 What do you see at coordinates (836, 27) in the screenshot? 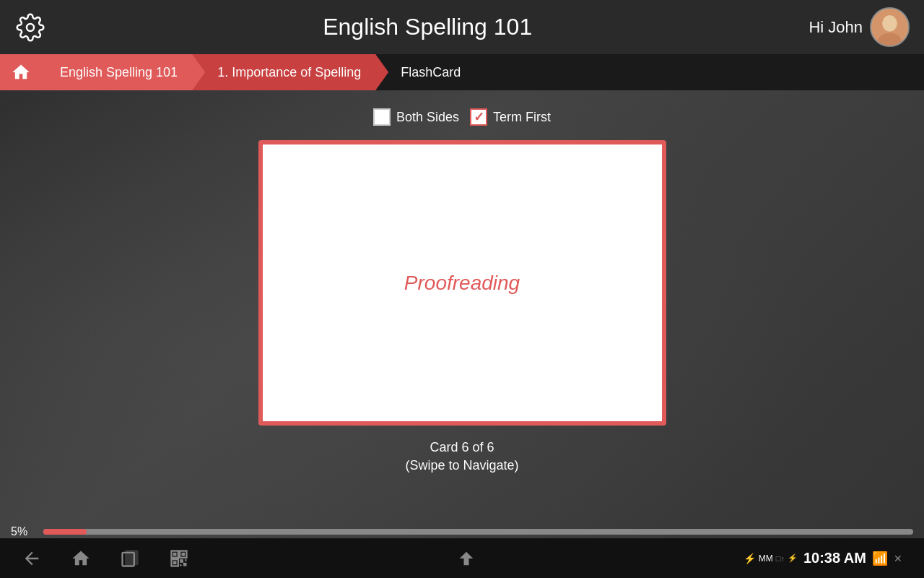
I see `greeting-text: Hi John` at bounding box center [836, 27].